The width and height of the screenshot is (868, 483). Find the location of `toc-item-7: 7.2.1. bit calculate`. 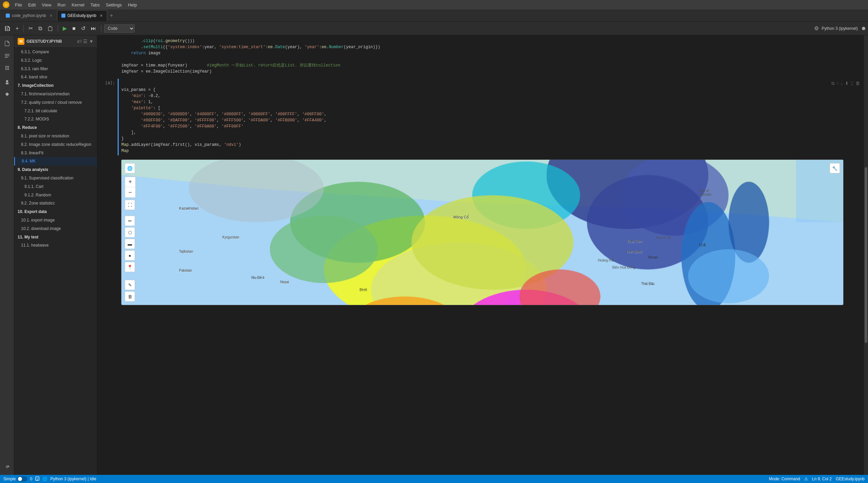

toc-item-7: 7.2.1. bit calculate is located at coordinates (56, 111).